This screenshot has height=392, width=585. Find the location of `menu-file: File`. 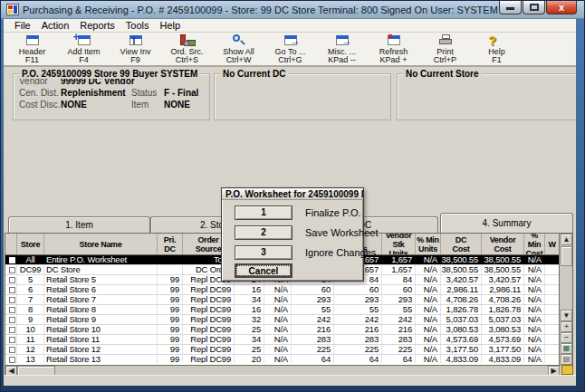

menu-file: File is located at coordinates (23, 25).